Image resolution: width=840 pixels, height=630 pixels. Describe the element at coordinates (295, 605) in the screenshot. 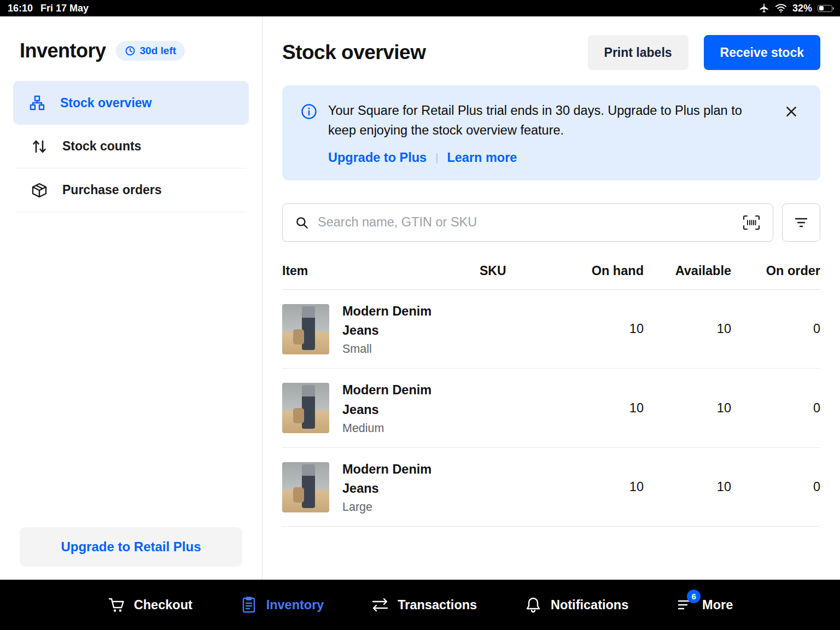

I see `nav-item-label: Inventory` at that location.